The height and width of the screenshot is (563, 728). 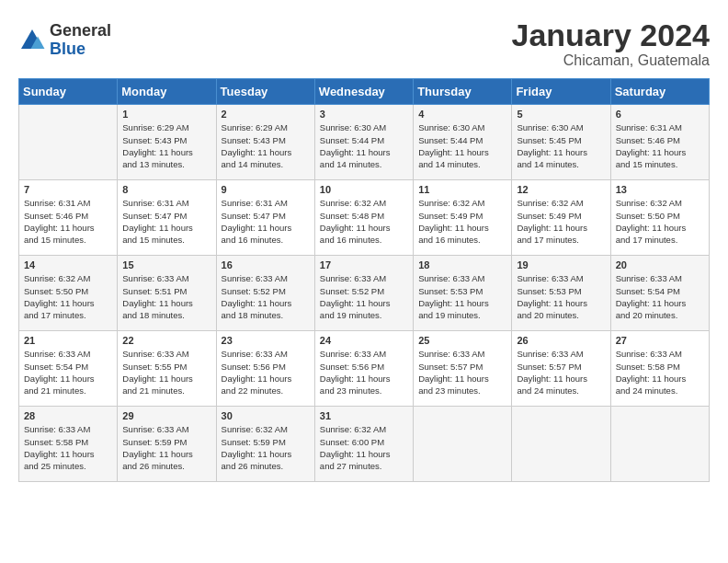 I want to click on day-number: 13, so click(x=660, y=190).